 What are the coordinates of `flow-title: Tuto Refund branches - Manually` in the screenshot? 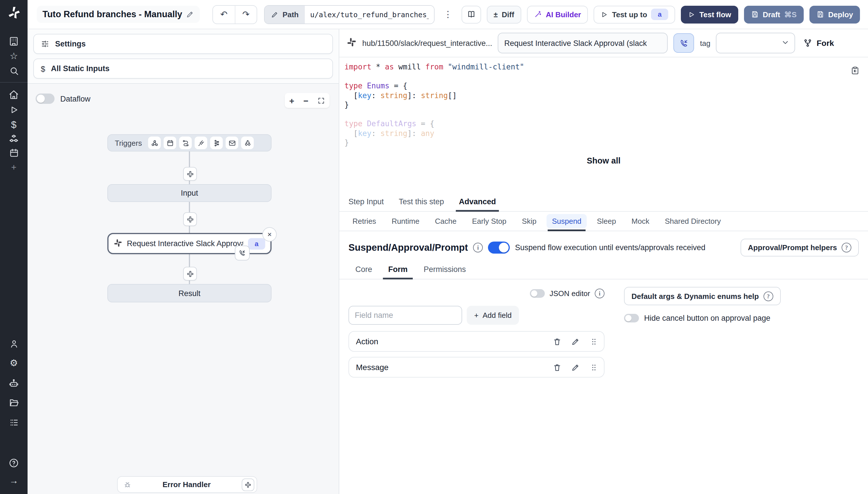 It's located at (118, 14).